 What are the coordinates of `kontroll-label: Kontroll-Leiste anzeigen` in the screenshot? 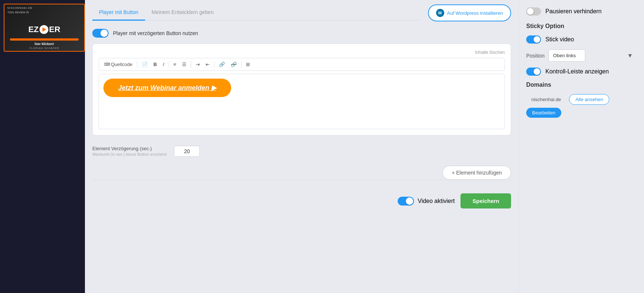 It's located at (577, 72).